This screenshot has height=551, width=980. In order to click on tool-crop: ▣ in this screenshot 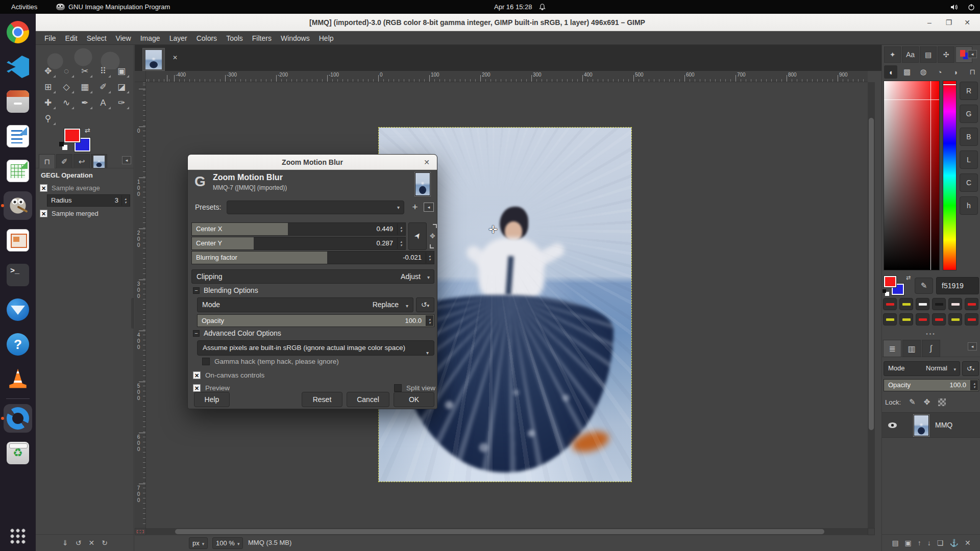, I will do `click(121, 71)`.